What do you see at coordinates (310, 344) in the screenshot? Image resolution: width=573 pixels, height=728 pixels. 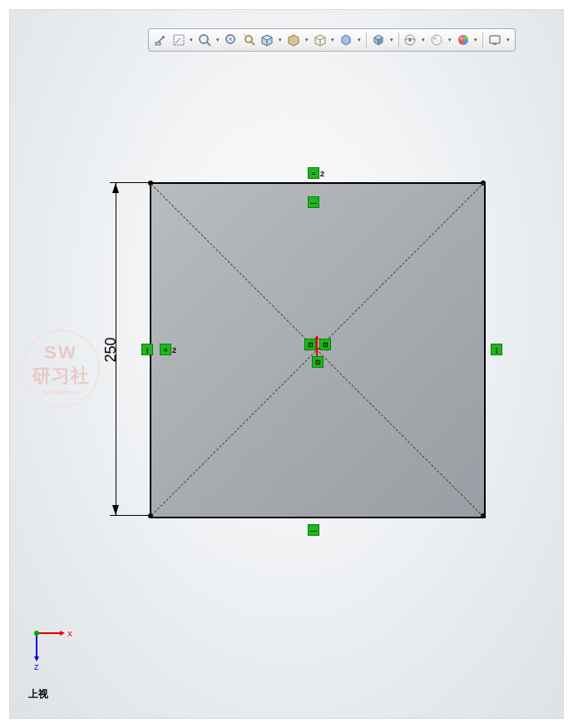 I see `constraint-origin-1: ⊡` at bounding box center [310, 344].